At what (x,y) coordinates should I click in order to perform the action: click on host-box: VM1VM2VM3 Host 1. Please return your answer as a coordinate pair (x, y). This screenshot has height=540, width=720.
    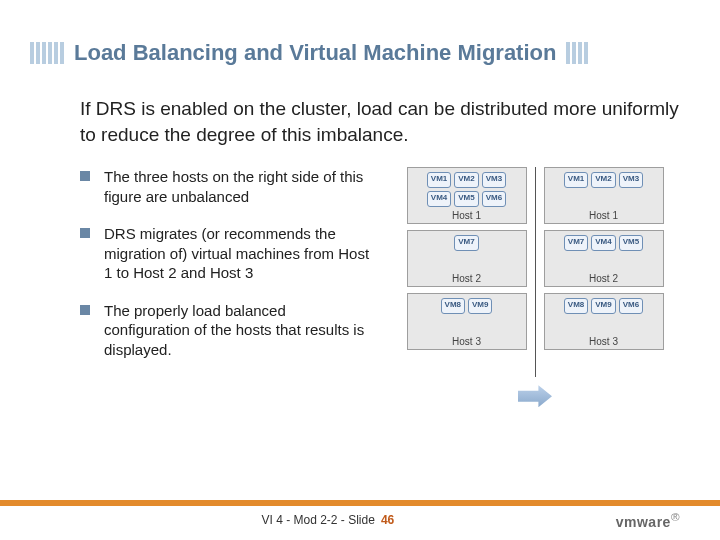
    Looking at the image, I should click on (604, 196).